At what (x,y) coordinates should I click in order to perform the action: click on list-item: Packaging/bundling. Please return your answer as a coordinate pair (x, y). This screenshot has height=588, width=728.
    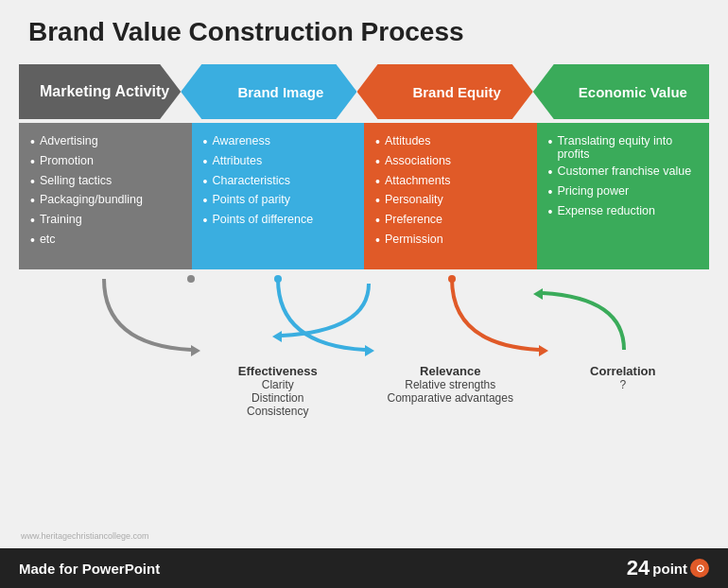
    Looking at the image, I should click on (106, 200).